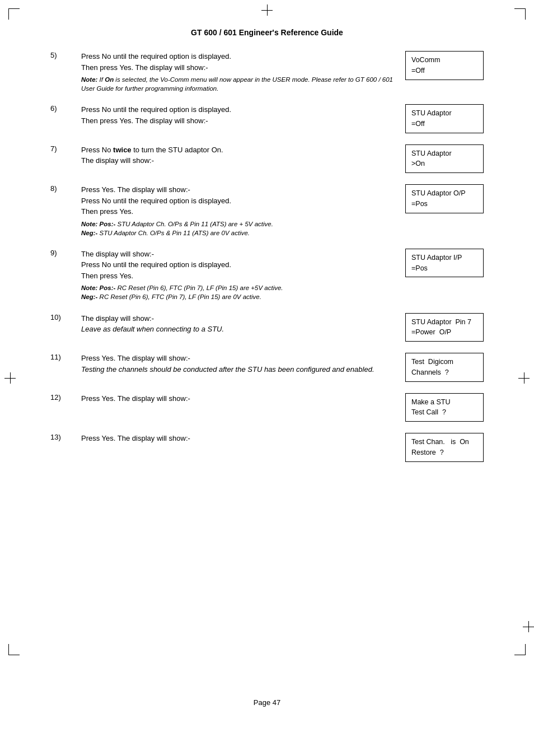 The width and height of the screenshot is (534, 756). What do you see at coordinates (66, 149) in the screenshot?
I see `step-number-7: 7)` at bounding box center [66, 149].